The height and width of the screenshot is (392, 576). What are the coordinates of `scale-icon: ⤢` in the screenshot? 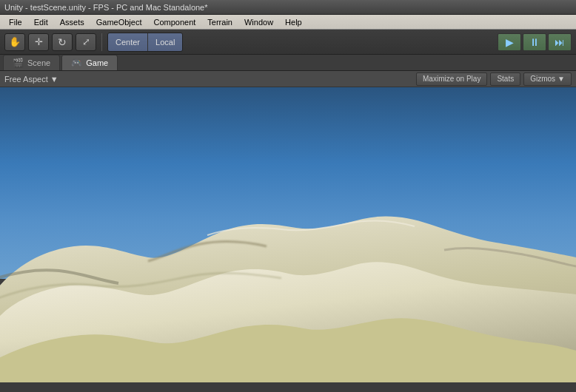 It's located at (86, 41).